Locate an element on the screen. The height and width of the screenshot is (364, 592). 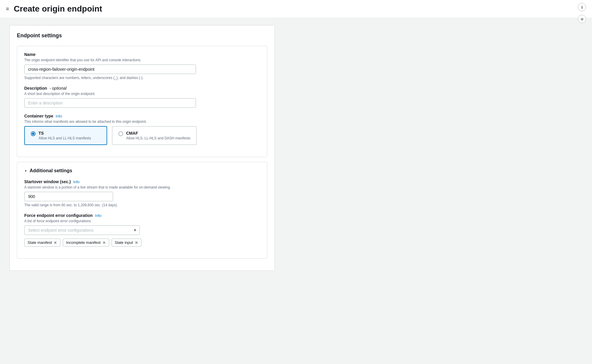
container-type-desc: This informs what manifests are allowed … is located at coordinates (142, 122).